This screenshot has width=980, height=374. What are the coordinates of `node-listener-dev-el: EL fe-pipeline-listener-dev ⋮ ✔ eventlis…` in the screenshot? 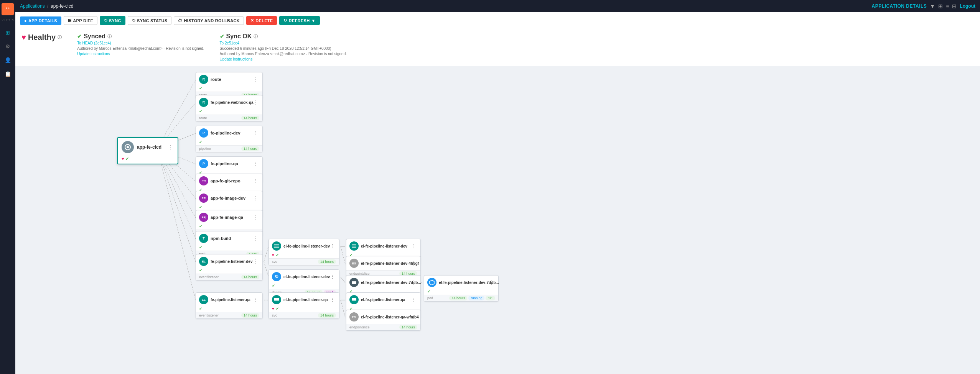 It's located at (229, 267).